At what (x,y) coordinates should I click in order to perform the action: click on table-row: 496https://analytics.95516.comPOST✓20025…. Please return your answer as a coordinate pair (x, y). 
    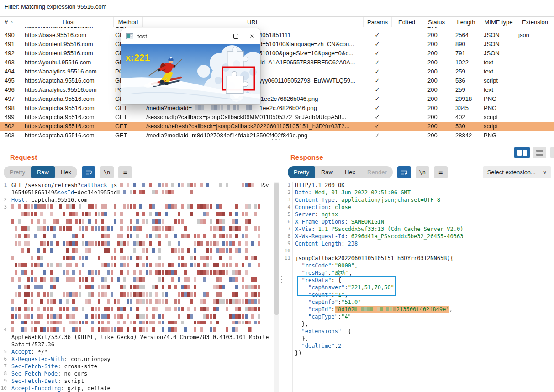
    Looking at the image, I should click on (277, 90).